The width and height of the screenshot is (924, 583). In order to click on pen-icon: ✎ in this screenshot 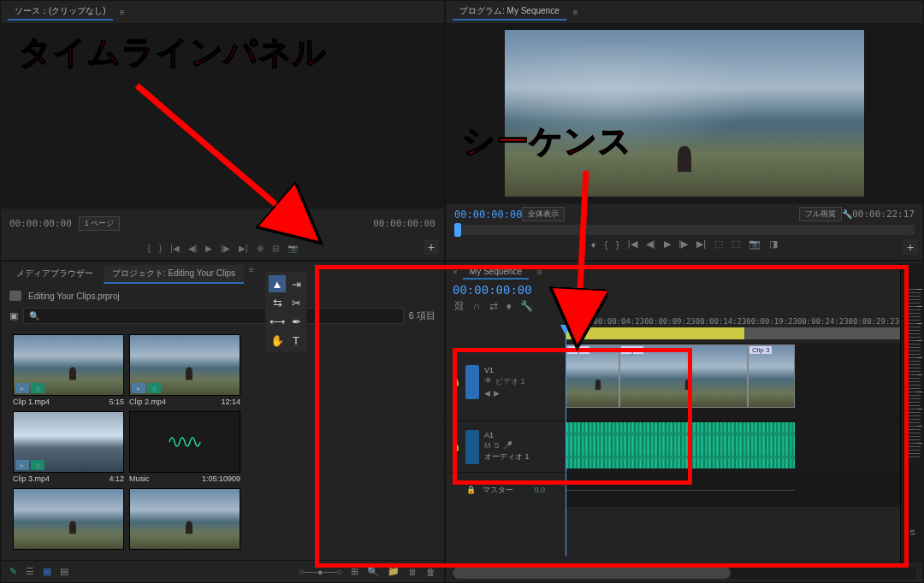, I will do `click(14, 571)`.